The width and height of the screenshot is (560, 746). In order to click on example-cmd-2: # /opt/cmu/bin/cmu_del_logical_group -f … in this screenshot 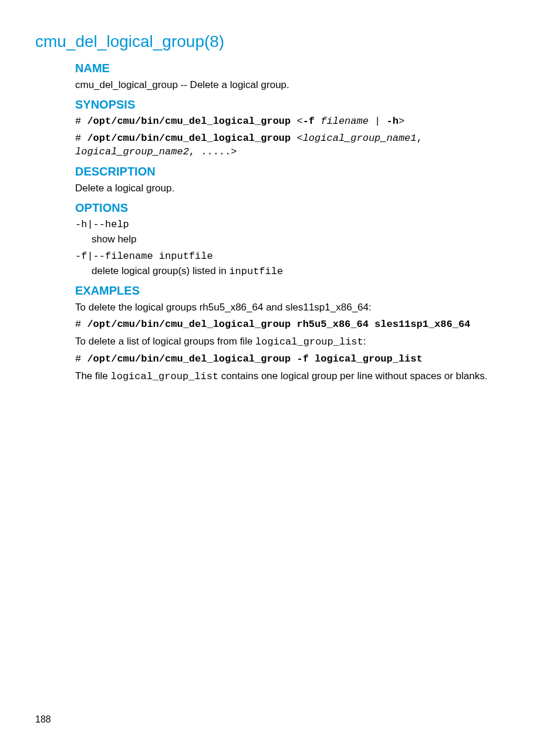, I will do `click(300, 359)`.